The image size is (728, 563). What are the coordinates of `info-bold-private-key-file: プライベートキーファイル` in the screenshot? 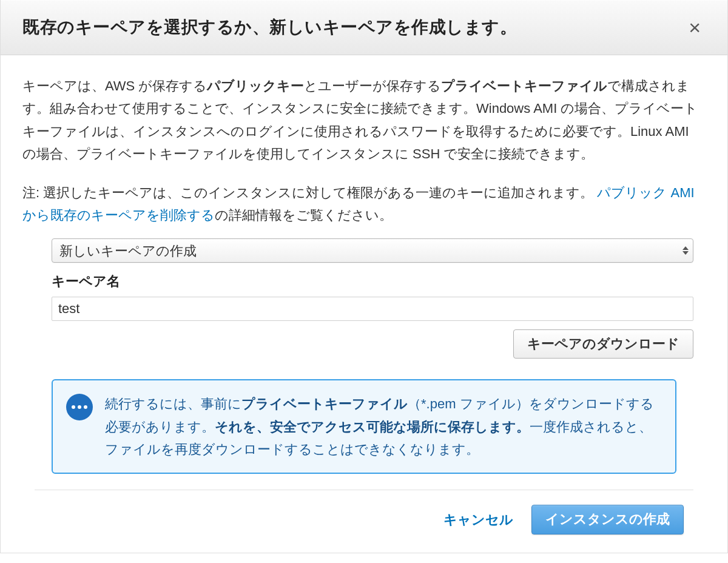 It's located at (325, 404).